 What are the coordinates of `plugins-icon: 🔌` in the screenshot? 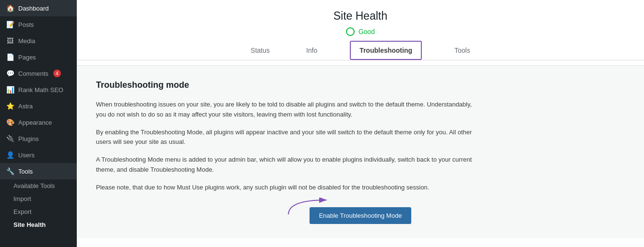 It's located at (10, 139).